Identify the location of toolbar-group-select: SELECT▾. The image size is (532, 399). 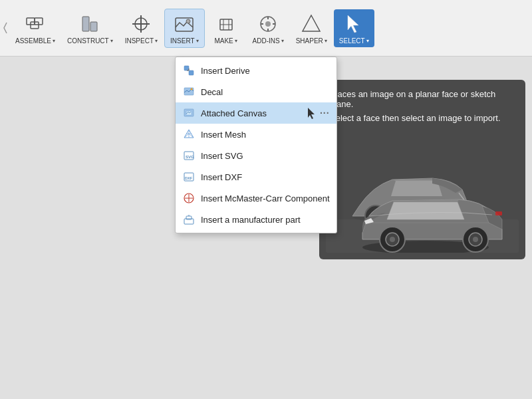
(354, 28).